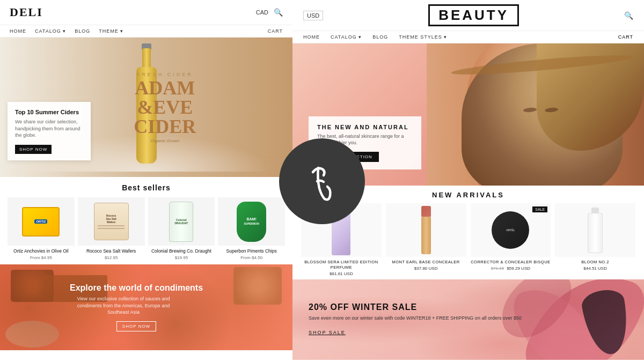 This screenshot has height=362, width=644. I want to click on deli-product-price-1: From $4.95, so click(41, 257).